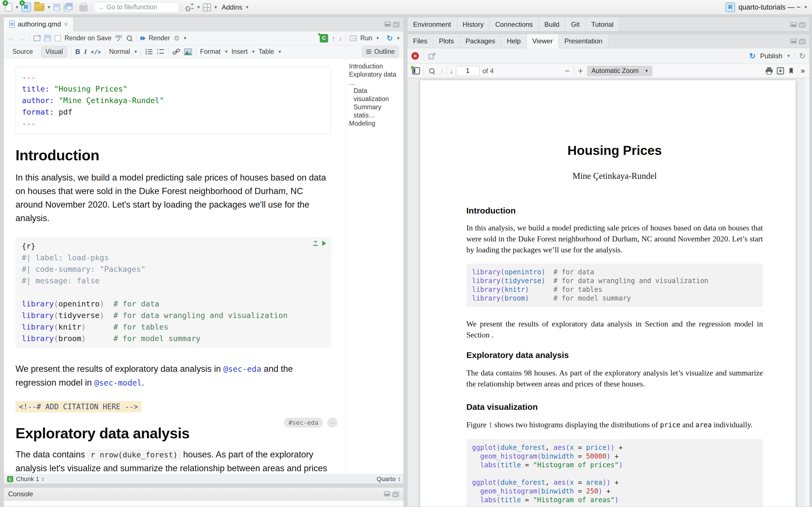  Describe the element at coordinates (567, 71) in the screenshot. I see `pdf-zoom-out-icon: −` at that location.